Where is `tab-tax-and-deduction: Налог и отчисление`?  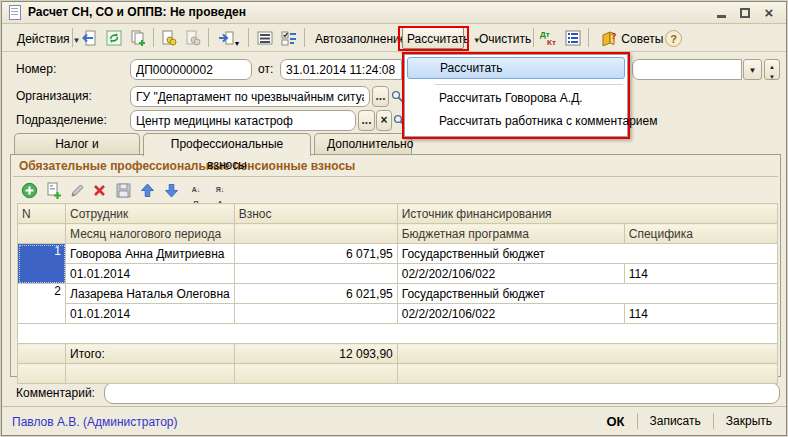
tab-tax-and-deduction: Налог и отчисление is located at coordinates (77, 144).